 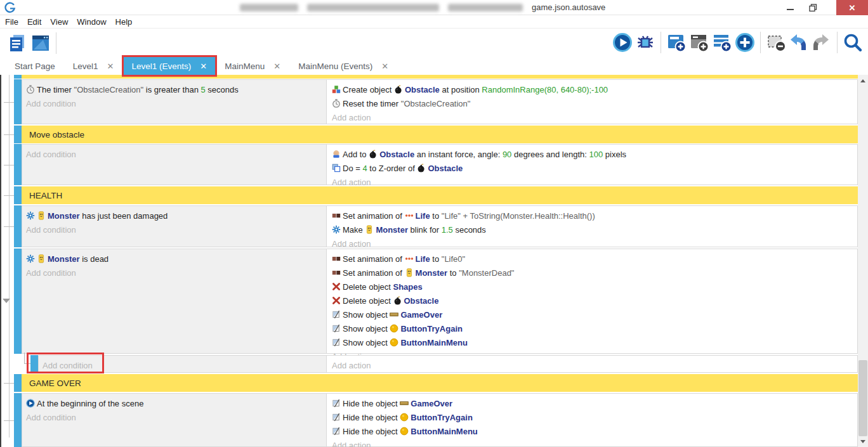 I want to click on comment-row: HEALTH, so click(x=440, y=195).